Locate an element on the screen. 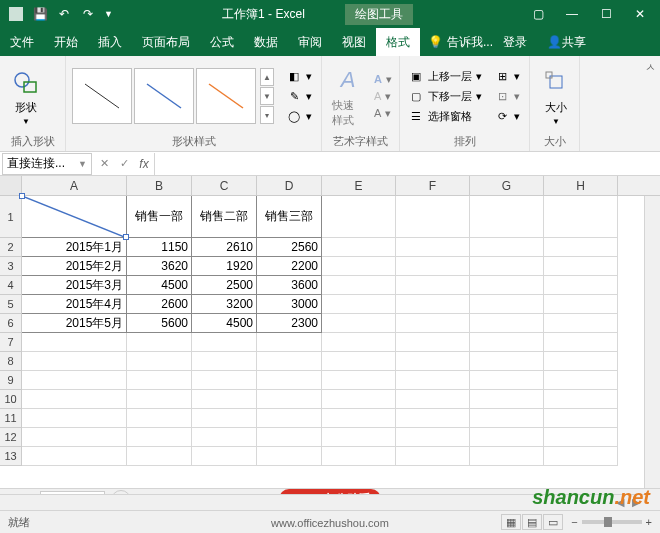 This screenshot has height=533, width=660. fx-icon: fx is located at coordinates (144, 164).